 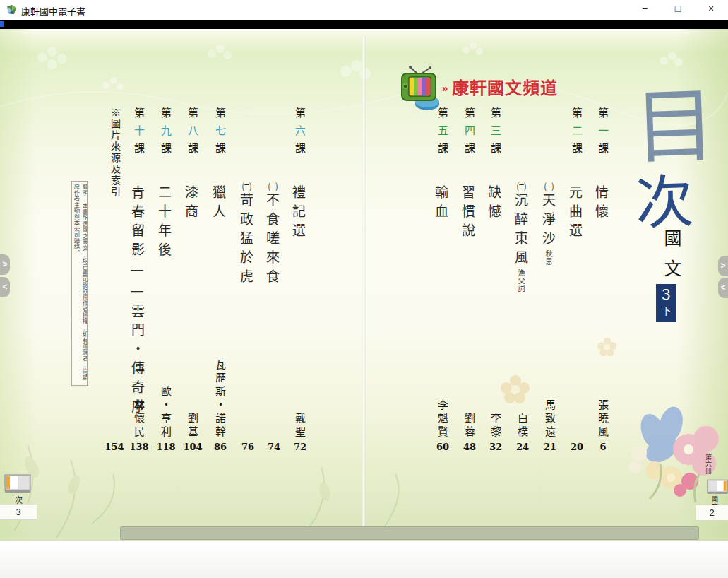 What do you see at coordinates (2, 24) in the screenshot?
I see `strip-accent` at bounding box center [2, 24].